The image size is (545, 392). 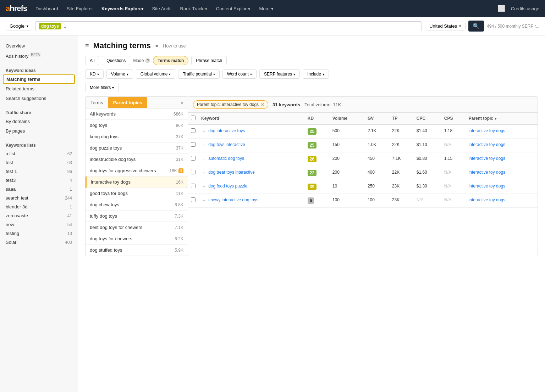 What do you see at coordinates (39, 79) in the screenshot?
I see `sidebar-matching-terms: Matching terms` at bounding box center [39, 79].